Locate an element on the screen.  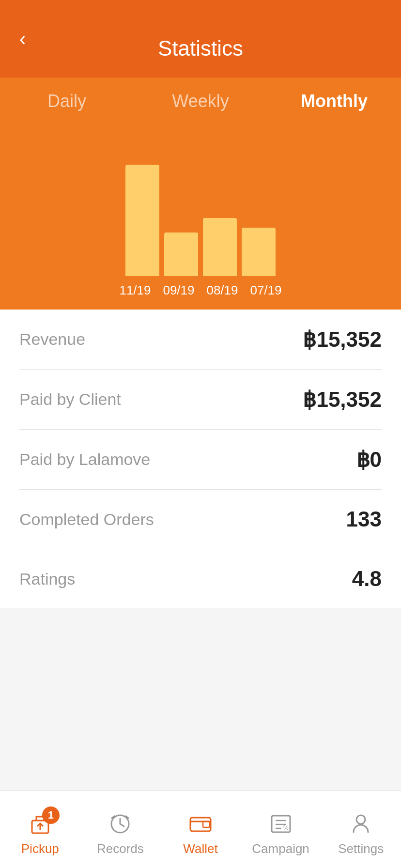
nav-label-campaign: Campaign is located at coordinates (281, 849).